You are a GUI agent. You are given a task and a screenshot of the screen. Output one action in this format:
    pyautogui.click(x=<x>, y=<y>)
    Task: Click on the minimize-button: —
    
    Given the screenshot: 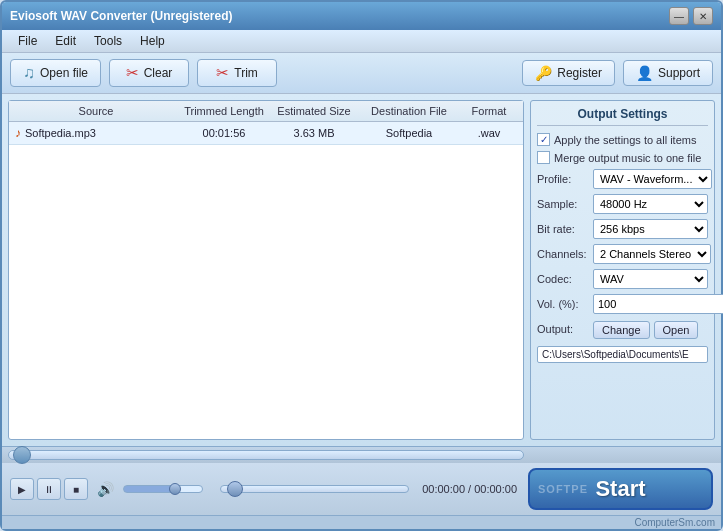 What is the action you would take?
    pyautogui.click(x=679, y=16)
    